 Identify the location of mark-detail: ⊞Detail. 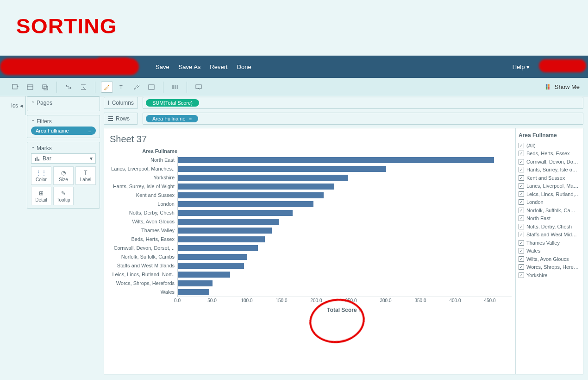
(41, 196).